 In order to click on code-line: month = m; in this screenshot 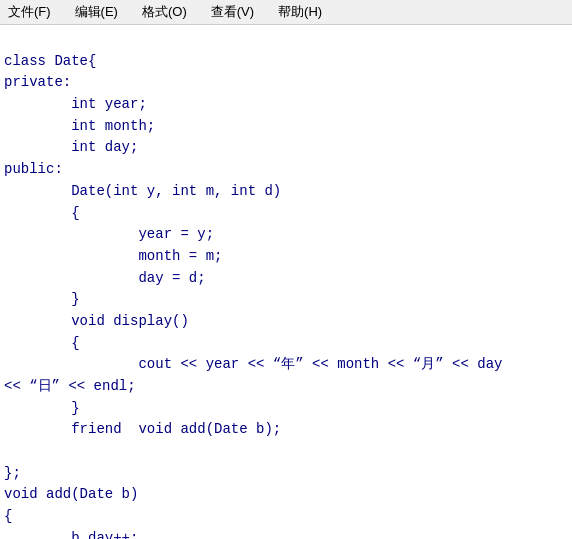, I will do `click(288, 257)`.